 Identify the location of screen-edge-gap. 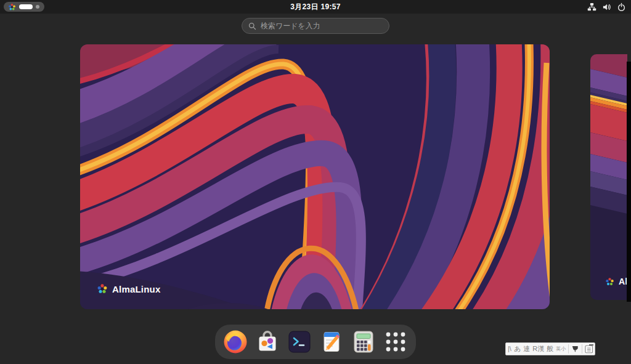
(629, 182).